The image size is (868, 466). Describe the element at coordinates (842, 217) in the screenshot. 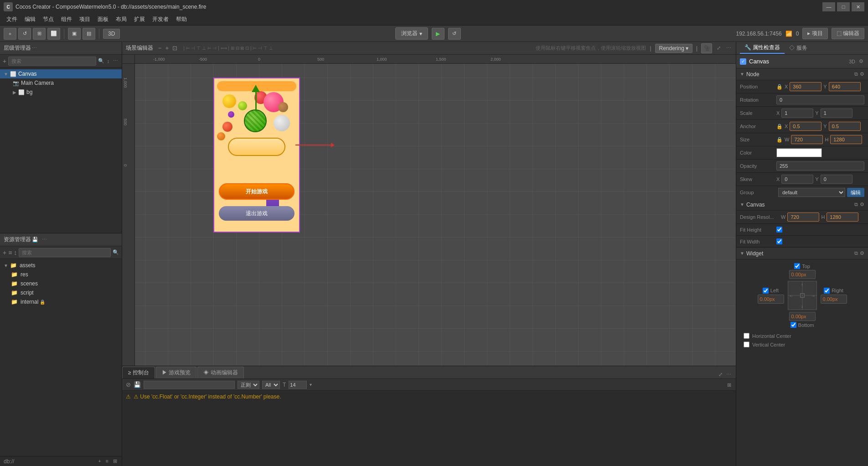

I see `design-h-input` at that location.